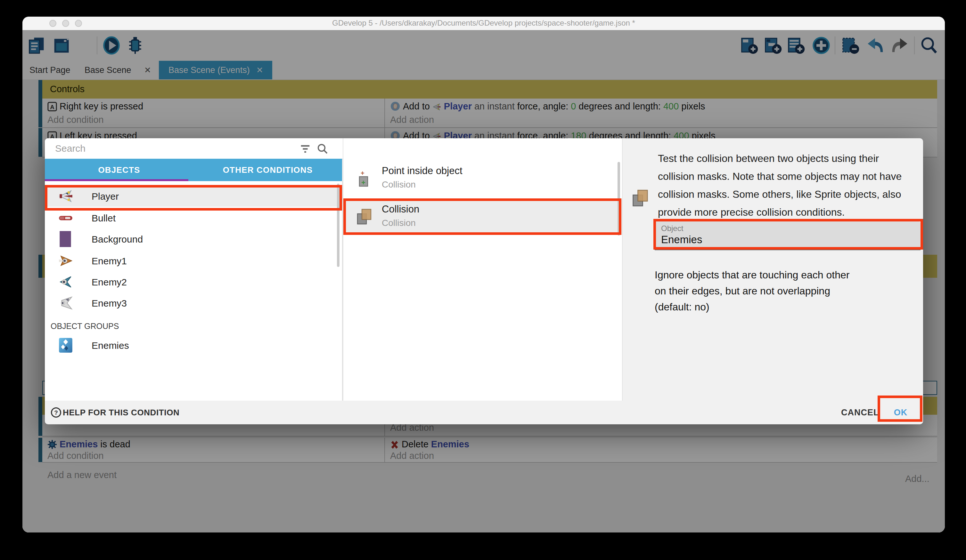  Describe the element at coordinates (484, 24) in the screenshot. I see `titlebar: GDevelop 5 - /Users/dkarakay/Documents/G…` at that location.